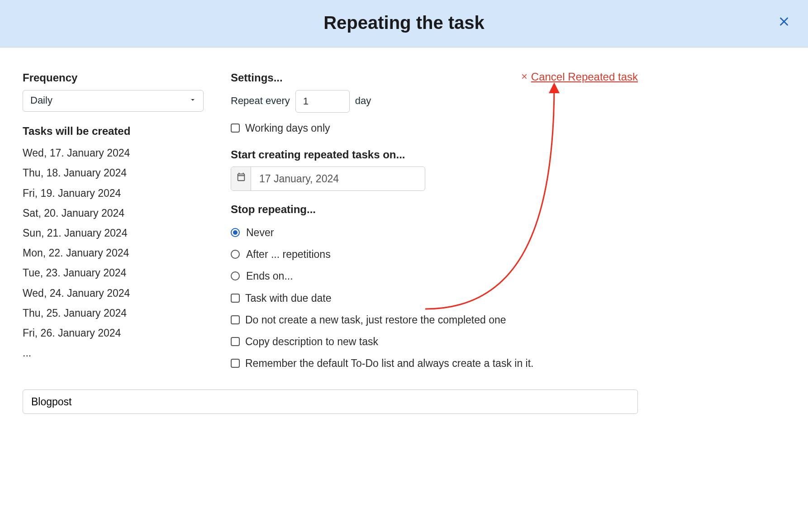 This screenshot has height=532, width=808. What do you see at coordinates (113, 173) in the screenshot?
I see `list-item: Thu, 18. January 2024` at bounding box center [113, 173].